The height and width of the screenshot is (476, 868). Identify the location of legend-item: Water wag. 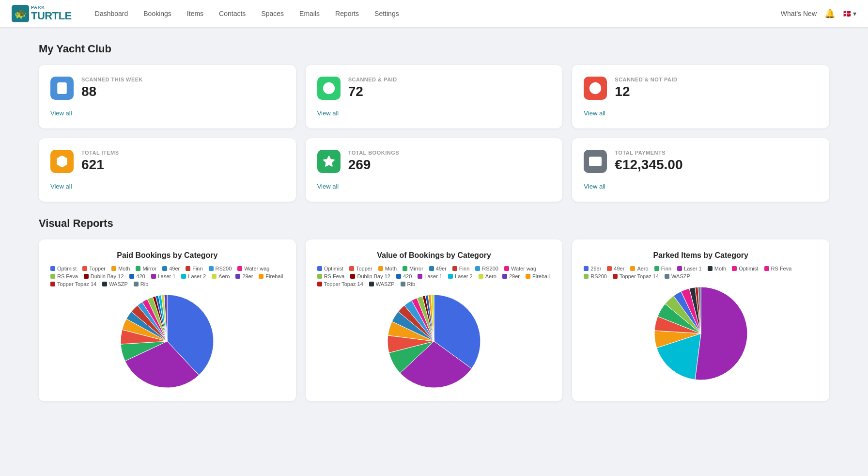
(520, 269).